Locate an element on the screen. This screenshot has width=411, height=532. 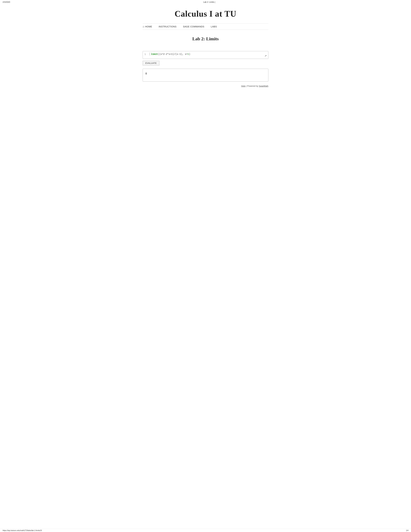
code-content: limit((x^2-2*x+1)/(x-1), x=1) is located at coordinates (171, 54).